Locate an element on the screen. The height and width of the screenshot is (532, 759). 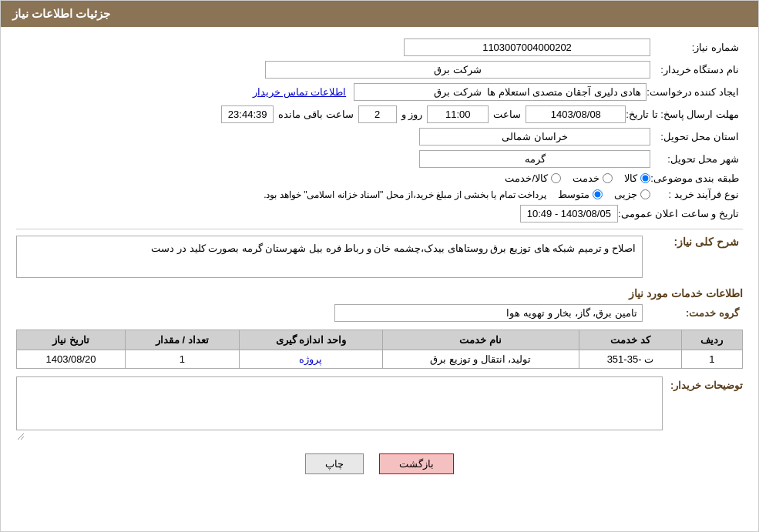
buyer-name-row: نام دستگاه خریدار: is located at coordinates (379, 69).